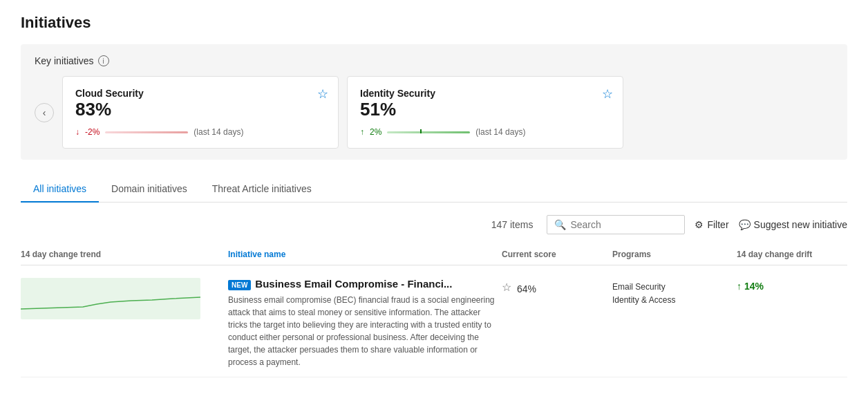  What do you see at coordinates (124, 254) in the screenshot?
I see `col-header-trend: 14 day change trend` at bounding box center [124, 254].